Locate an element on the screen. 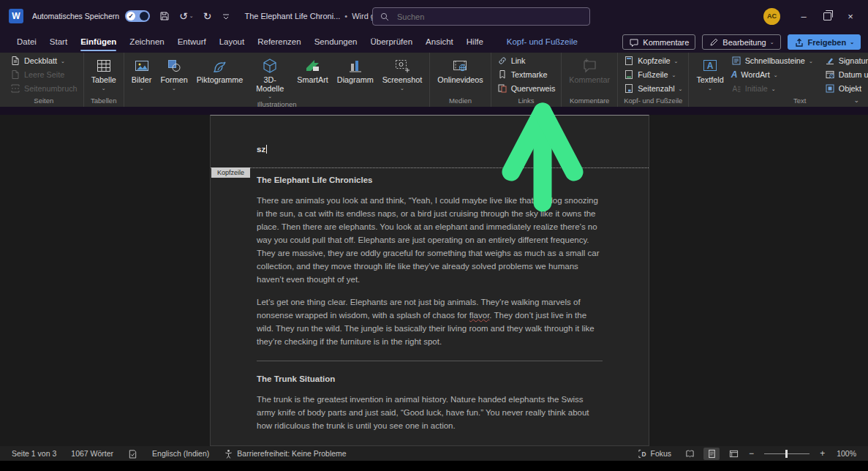 This screenshot has width=868, height=471. section-heading: The Trunk Situation is located at coordinates (430, 379).